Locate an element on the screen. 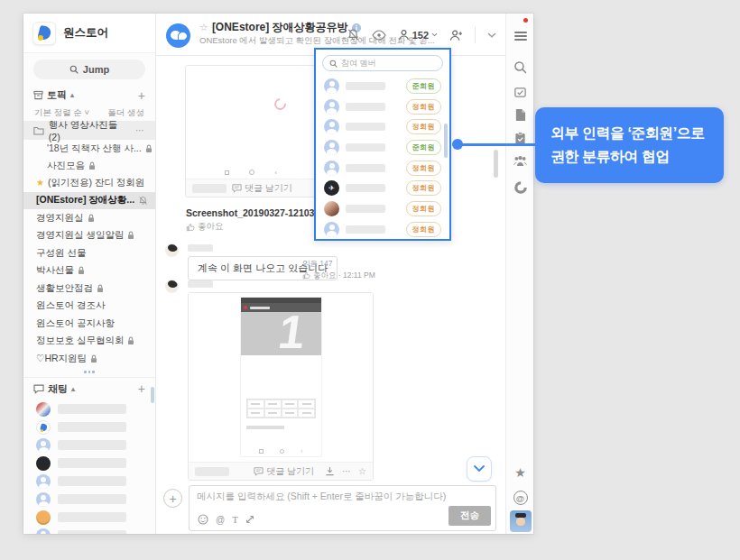  sidebar-topic-item: ★ 박사선물 is located at coordinates (89, 271).